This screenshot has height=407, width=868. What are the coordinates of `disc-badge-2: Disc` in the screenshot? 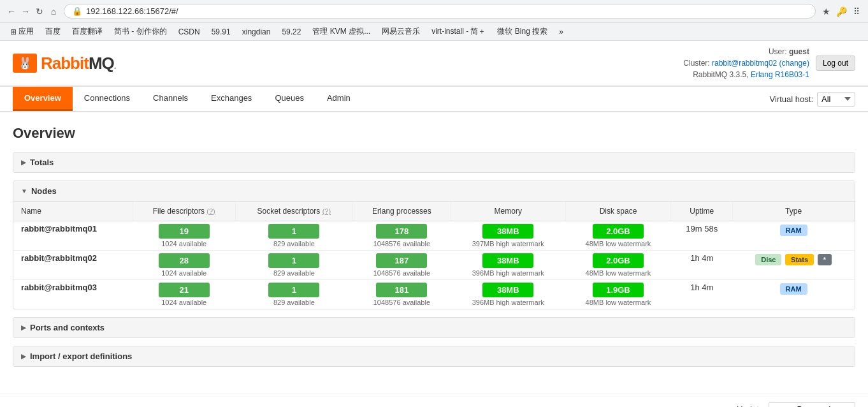 It's located at (769, 260).